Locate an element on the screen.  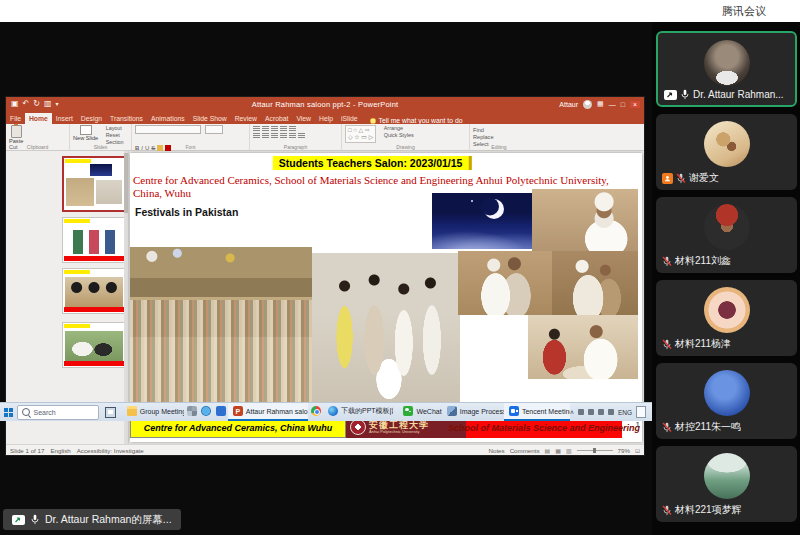
layout-button: Layout is located at coordinates (115, 128).